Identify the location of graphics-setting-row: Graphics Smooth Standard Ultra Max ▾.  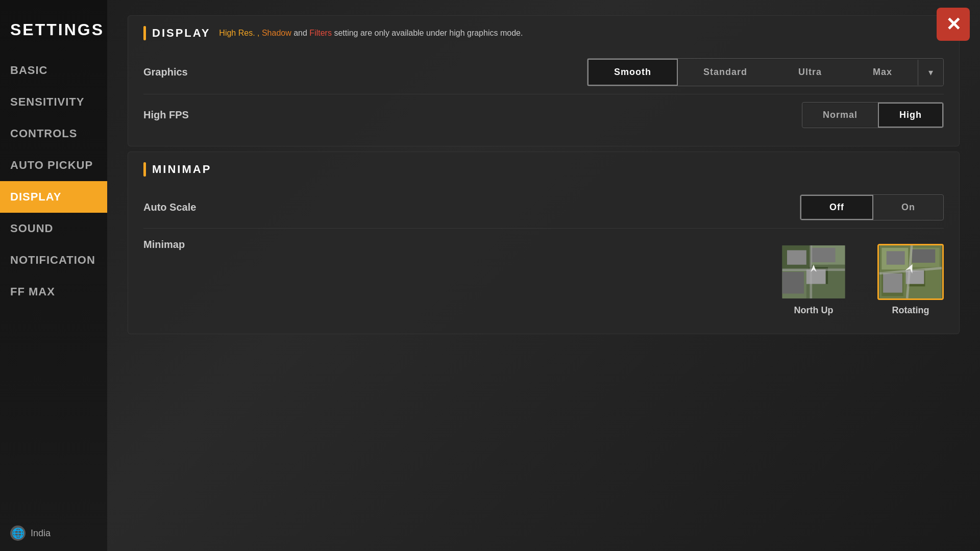
(544, 72).